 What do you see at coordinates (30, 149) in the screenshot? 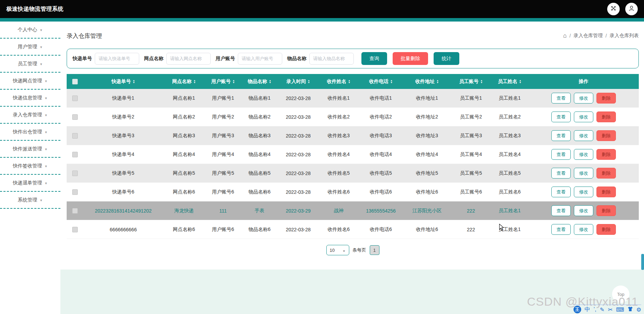
I see `sidebar-item-8: 快件派送管理▼` at bounding box center [30, 149].